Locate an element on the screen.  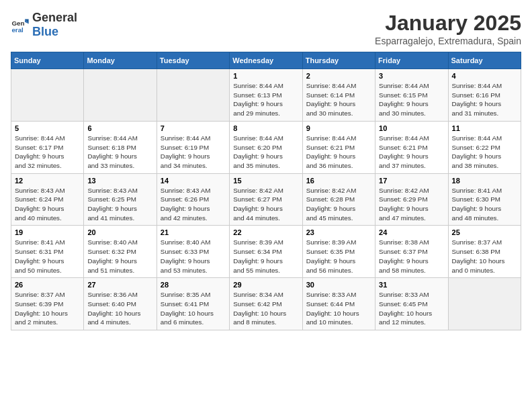
day-info: Sunrise: 8:42 AM Sunset: 6:28 PM Dayligh… is located at coordinates (339, 204).